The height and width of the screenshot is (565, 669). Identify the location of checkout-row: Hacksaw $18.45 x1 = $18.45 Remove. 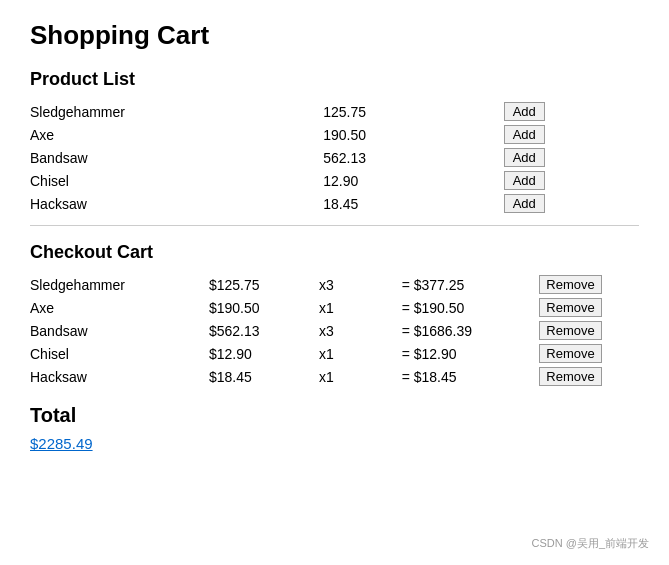
(334, 376).